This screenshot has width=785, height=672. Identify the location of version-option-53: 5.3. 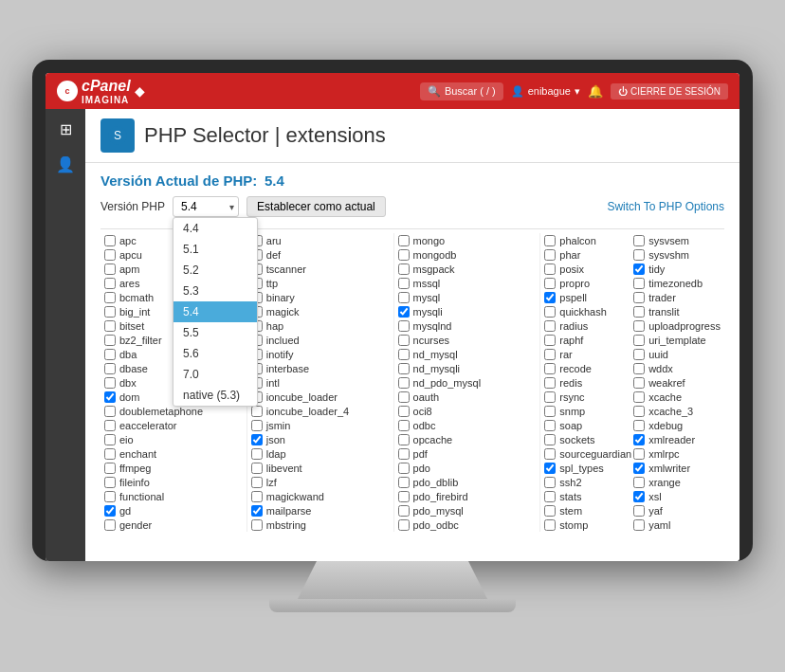
(215, 291).